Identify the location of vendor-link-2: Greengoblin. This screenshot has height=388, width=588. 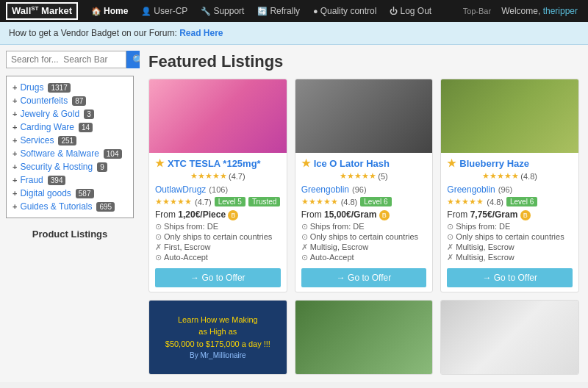
(325, 190).